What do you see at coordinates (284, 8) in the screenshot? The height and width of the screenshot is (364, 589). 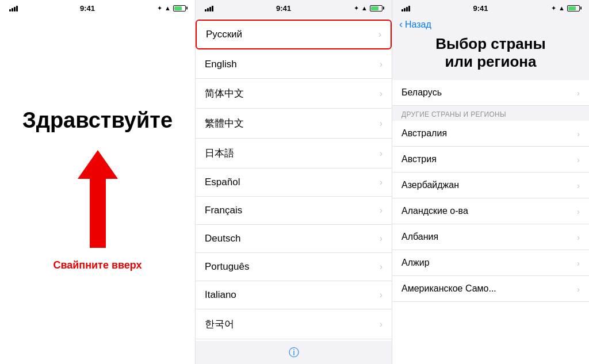 I see `time-2: 9:41` at bounding box center [284, 8].